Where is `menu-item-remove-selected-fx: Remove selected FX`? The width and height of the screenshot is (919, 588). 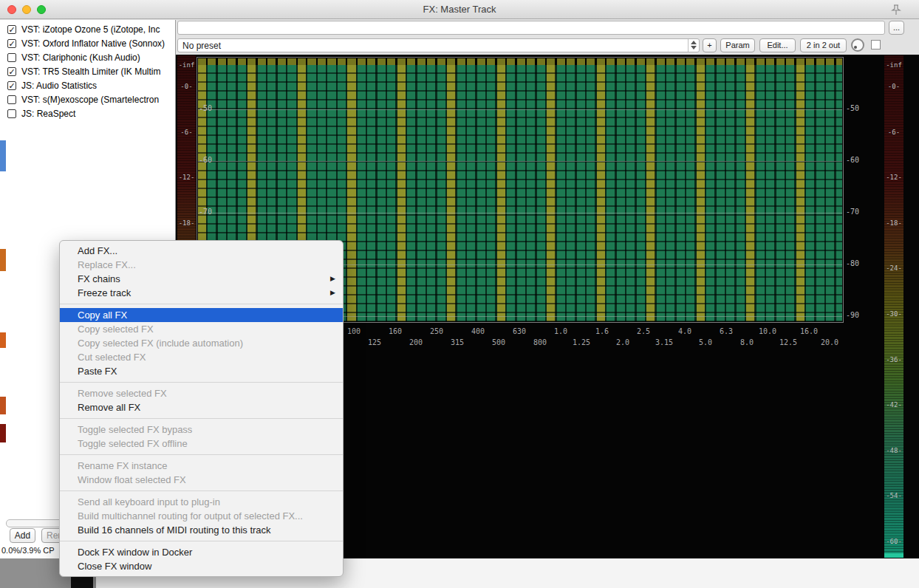 menu-item-remove-selected-fx: Remove selected FX is located at coordinates (201, 393).